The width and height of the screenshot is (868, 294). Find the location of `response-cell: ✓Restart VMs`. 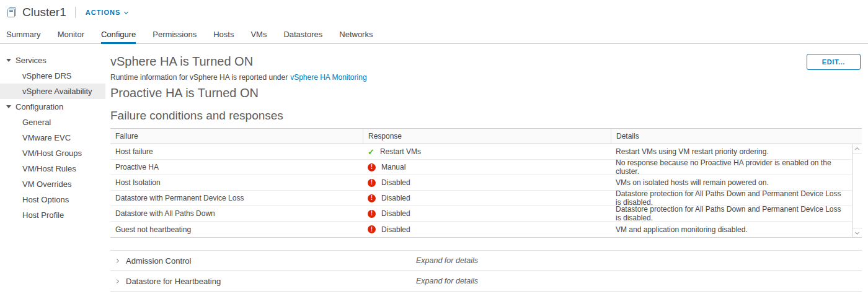

response-cell: ✓Restart VMs is located at coordinates (487, 152).